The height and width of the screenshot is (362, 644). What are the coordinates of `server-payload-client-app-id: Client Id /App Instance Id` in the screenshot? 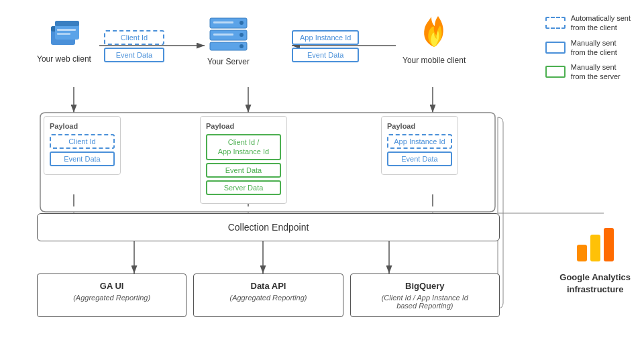 It's located at (244, 147).